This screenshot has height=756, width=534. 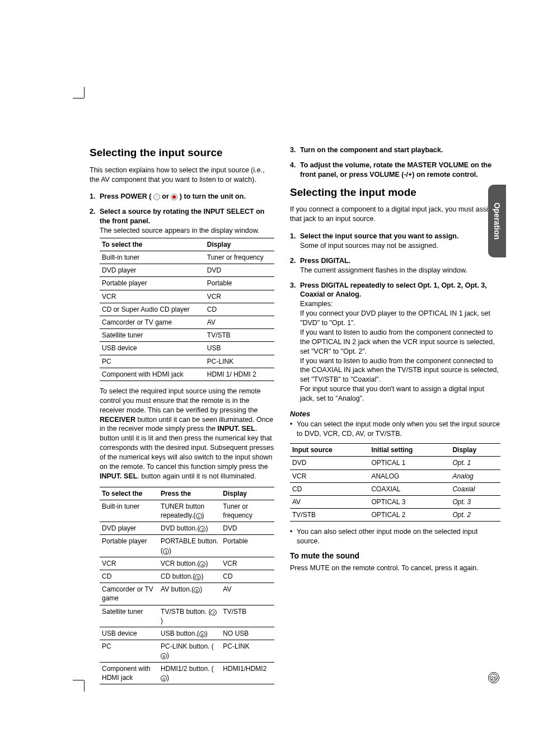 What do you see at coordinates (189, 633) in the screenshot?
I see `table-cell: USB button.(8)` at bounding box center [189, 633].